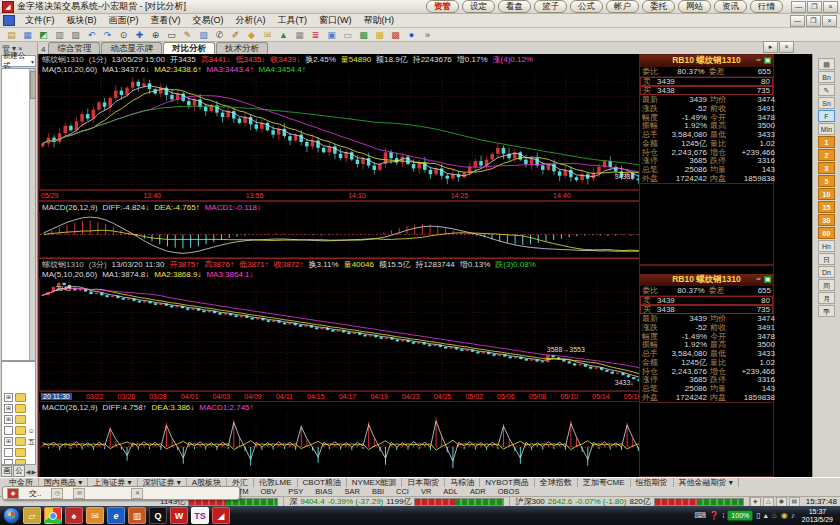 Image resolution: width=840 pixels, height=525 pixels. What do you see at coordinates (622, 6) in the screenshot?
I see `quick-button: 帐户` at bounding box center [622, 6].